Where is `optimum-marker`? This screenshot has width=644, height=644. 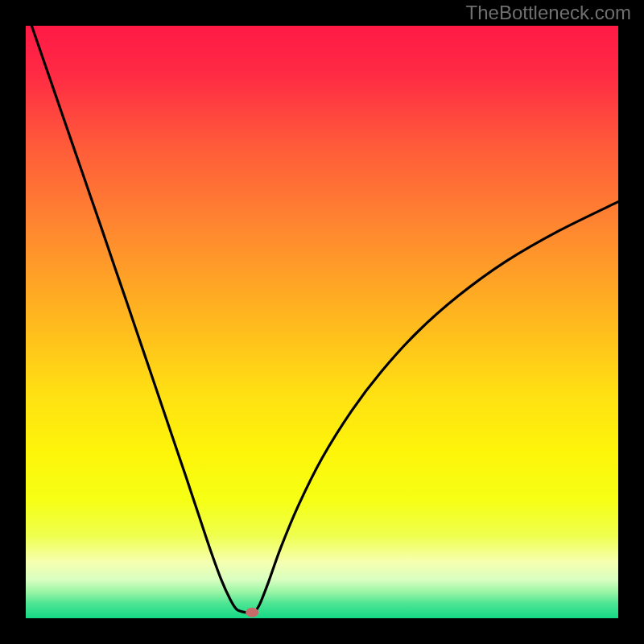 optimum-marker is located at coordinates (252, 613).